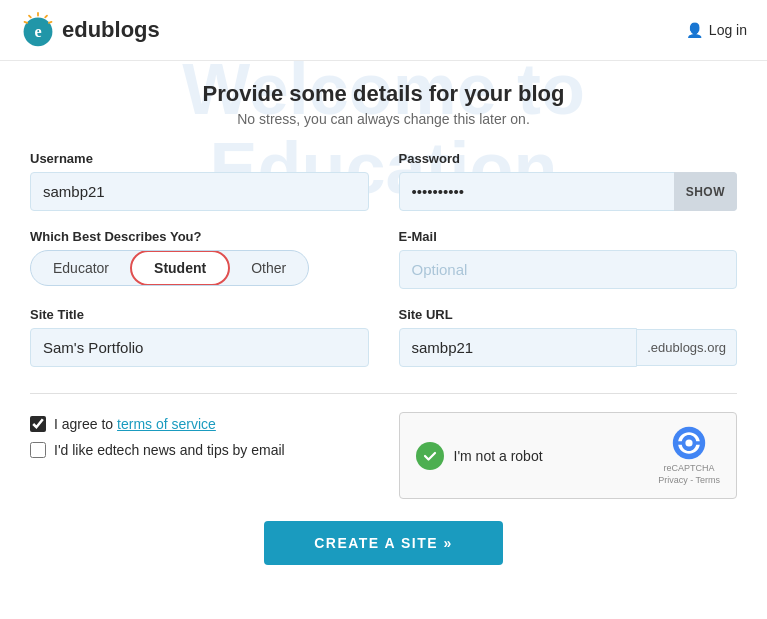  Describe the element at coordinates (687, 348) in the screenshot. I see `site-url-suffix: .edublogs.org` at that location.